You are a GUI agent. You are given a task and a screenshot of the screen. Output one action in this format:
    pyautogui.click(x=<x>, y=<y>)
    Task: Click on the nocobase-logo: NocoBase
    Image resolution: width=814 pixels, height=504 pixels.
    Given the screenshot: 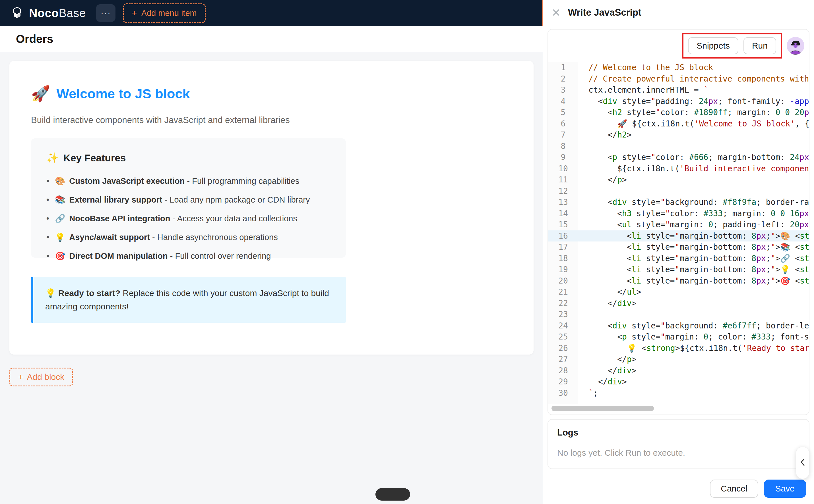 What is the action you would take?
    pyautogui.click(x=47, y=13)
    